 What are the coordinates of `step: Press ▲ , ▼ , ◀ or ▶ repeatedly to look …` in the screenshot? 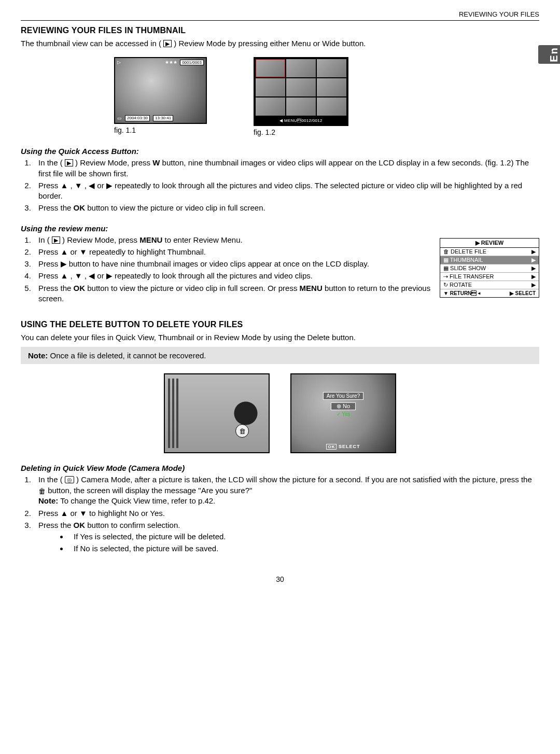 It's located at (286, 191).